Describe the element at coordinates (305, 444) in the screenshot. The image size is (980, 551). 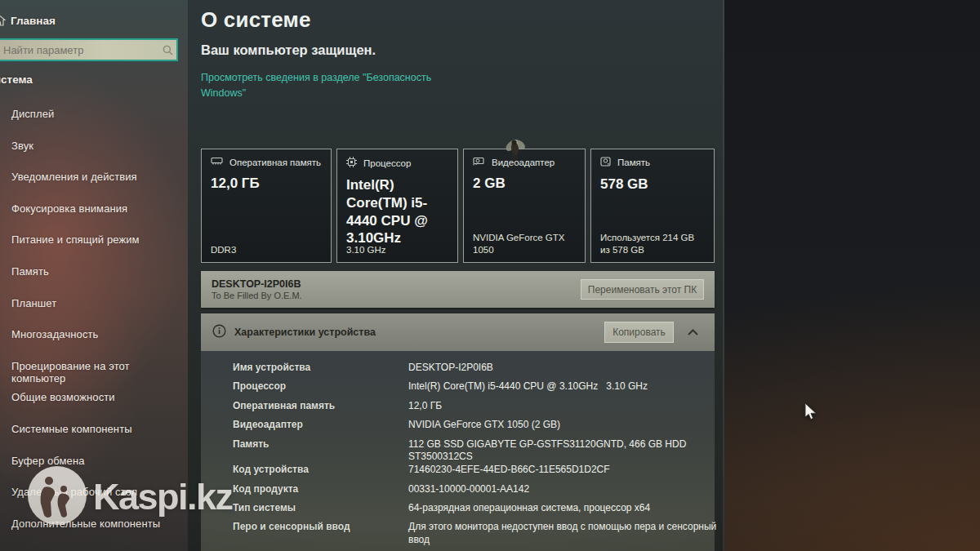
I see `spec-label: Память` at that location.